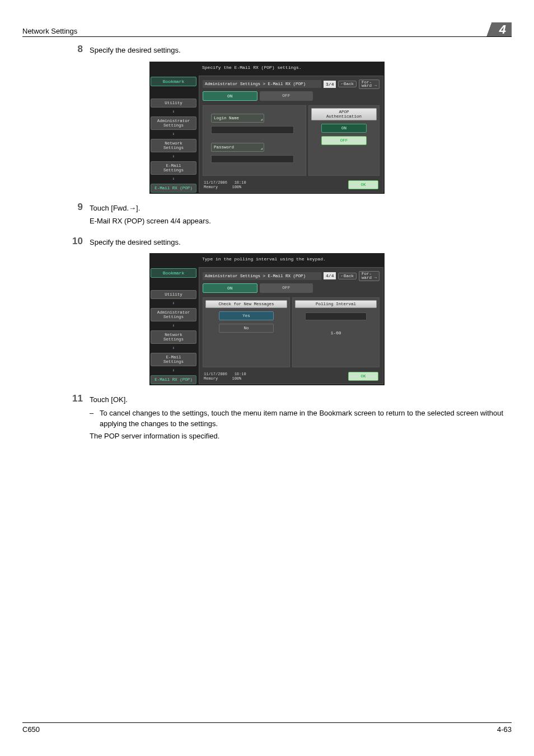 This screenshot has width=534, height=756. I want to click on polling-interval-input, so click(336, 316).